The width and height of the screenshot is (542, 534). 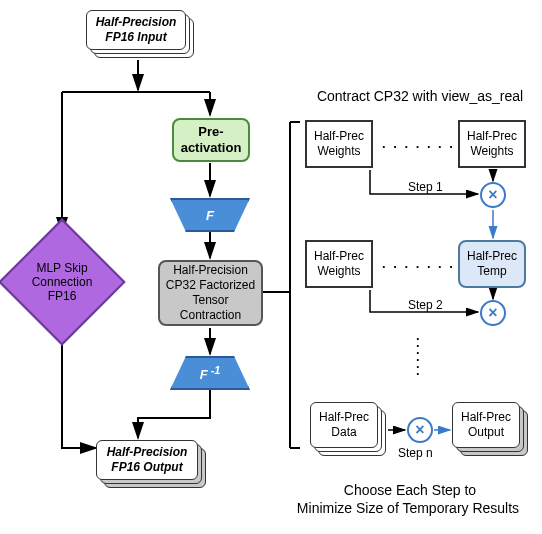 What do you see at coordinates (152, 464) in the screenshot?
I see `fp16-output-stack: Half-Precision FP16 Output` at bounding box center [152, 464].